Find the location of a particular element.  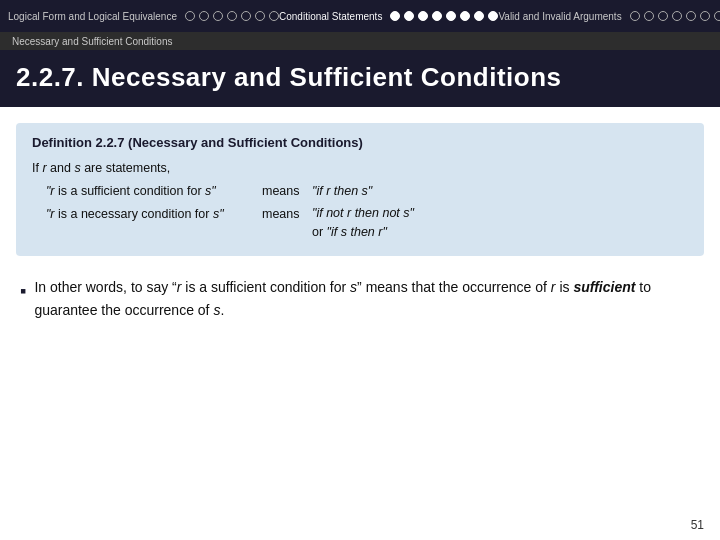

page-title-section: 2.2.7. Necessary and Sufficient Conditio… is located at coordinates (360, 78).